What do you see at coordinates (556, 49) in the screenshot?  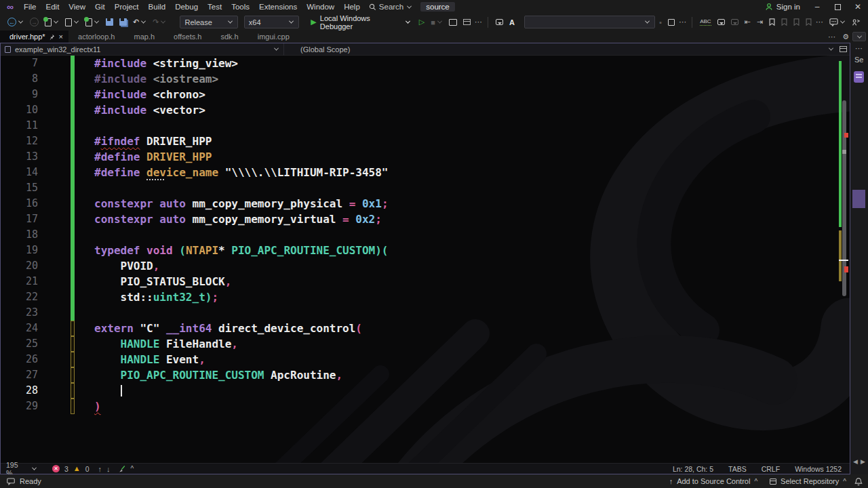 I see `scope-dropdown: (Global Scope)` at bounding box center [556, 49].